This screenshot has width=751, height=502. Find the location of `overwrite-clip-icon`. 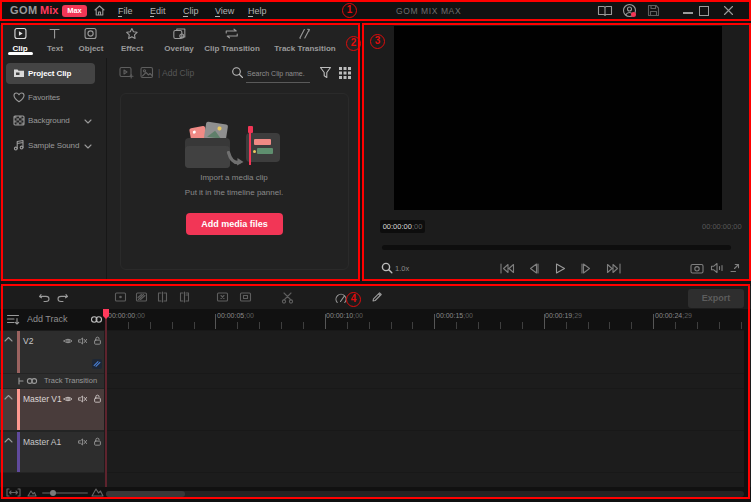

overwrite-clip-icon is located at coordinates (142, 297).